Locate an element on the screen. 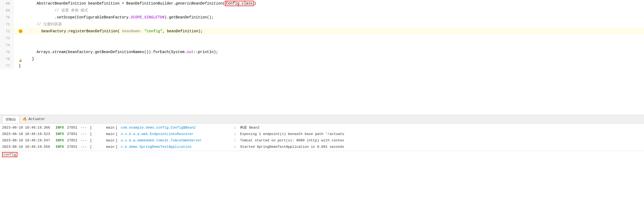 Image resolution: width=644 pixels, height=215 pixels. line-number: 69 is located at coordinates (7, 10).